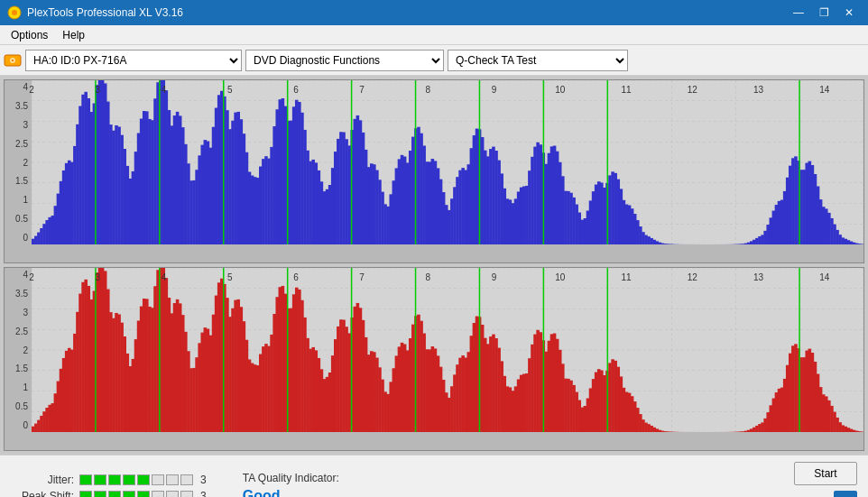  I want to click on peak-shift-value: 3, so click(204, 493).